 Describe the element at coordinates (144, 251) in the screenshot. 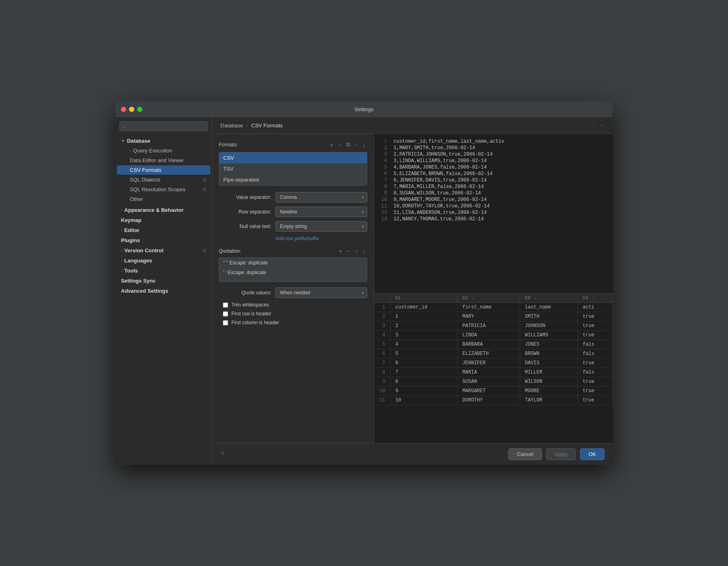

I see `vc-label: Version Control` at that location.